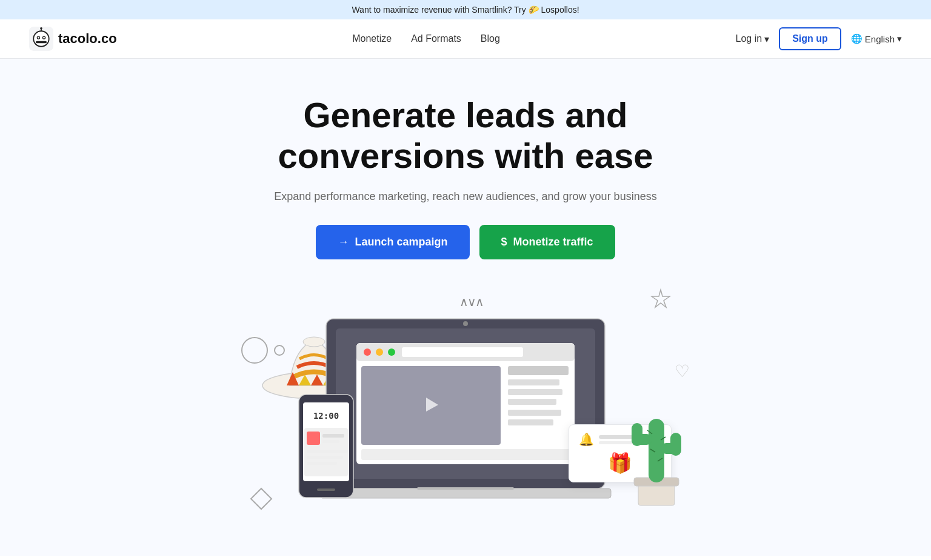 The image size is (931, 560). What do you see at coordinates (466, 39) in the screenshot?
I see `navbar: tacolo.co Monetize Ad Formats Blog Log i…` at bounding box center [466, 39].